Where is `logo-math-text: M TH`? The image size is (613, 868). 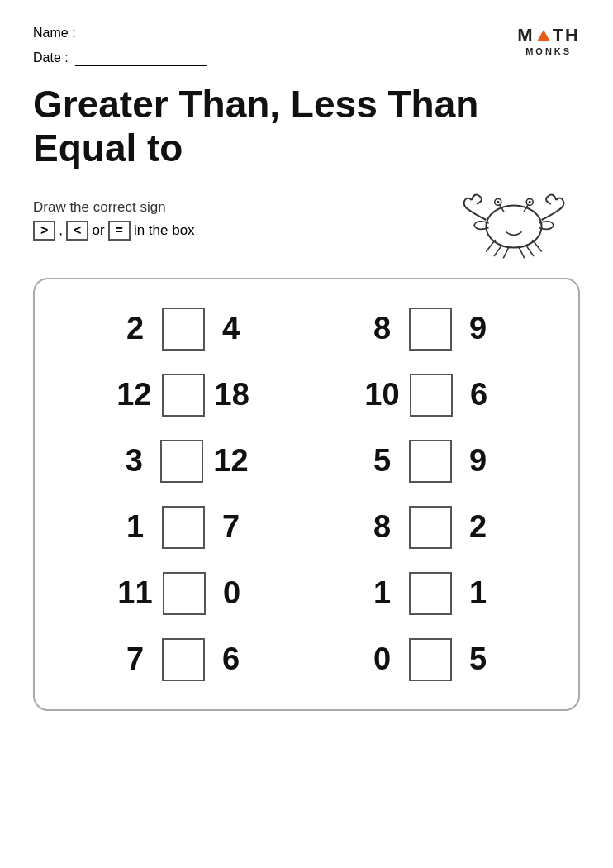 logo-math-text: M TH is located at coordinates (549, 36).